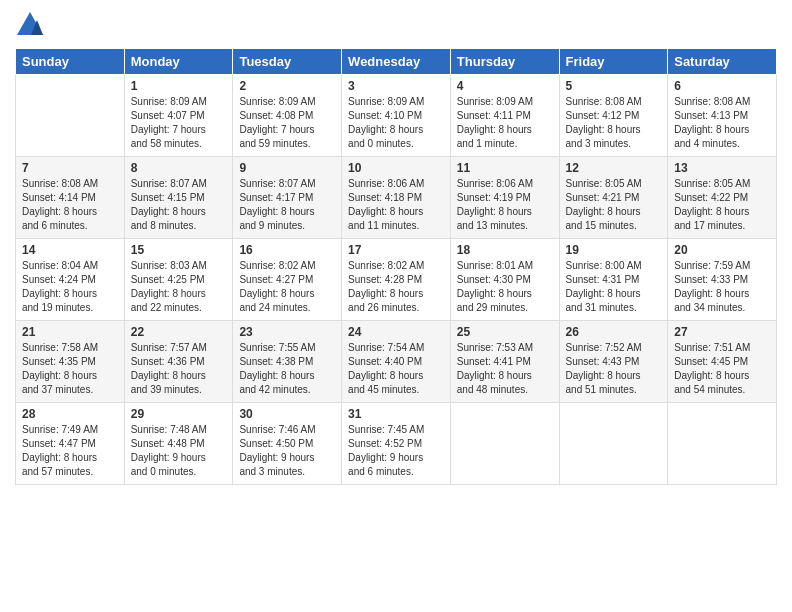 Image resolution: width=792 pixels, height=612 pixels. Describe the element at coordinates (396, 25) in the screenshot. I see `header` at that location.